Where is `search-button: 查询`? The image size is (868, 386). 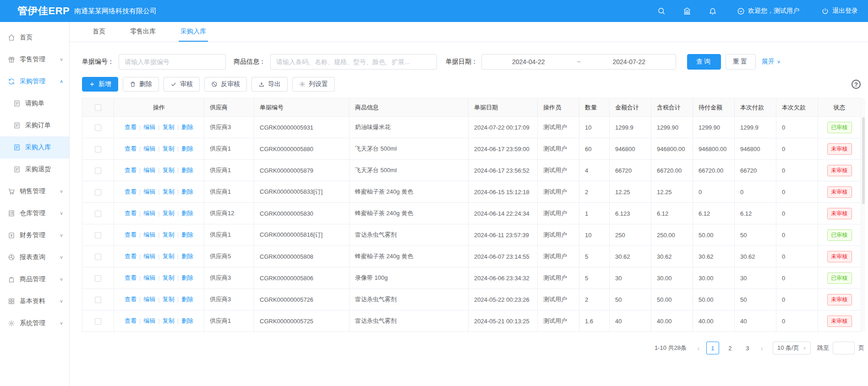
search-button: 查询 is located at coordinates (704, 62).